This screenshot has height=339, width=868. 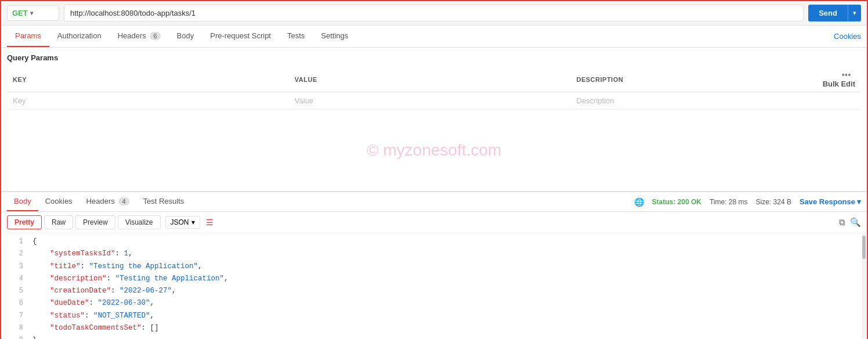 What do you see at coordinates (690, 101) in the screenshot?
I see `desc-cell: Description` at bounding box center [690, 101].